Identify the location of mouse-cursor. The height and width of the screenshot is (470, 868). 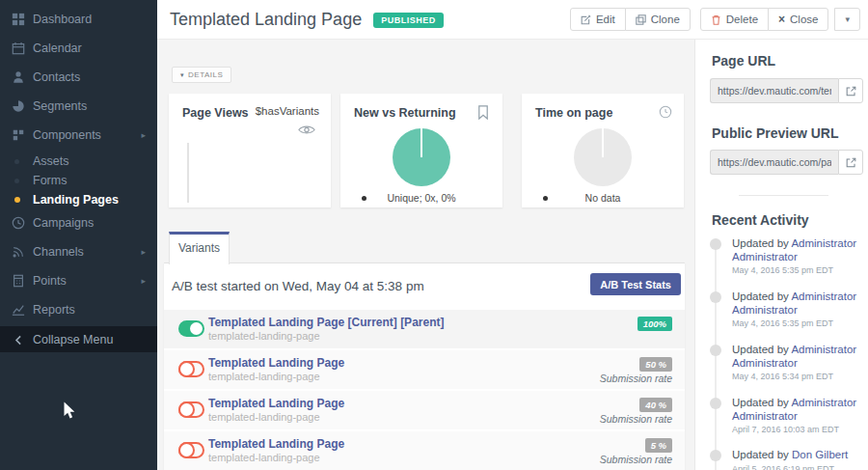
(69, 413).